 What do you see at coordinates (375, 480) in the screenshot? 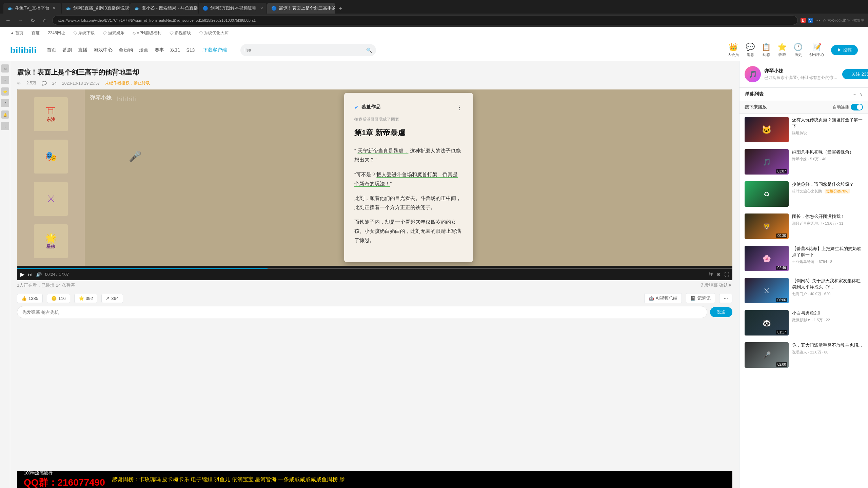
I see `qq-bottom-bar: 100%流感流行 QQ群：216077490 感谢周榜：卡玫瑰吗 皮卡梅卡乐 电…` at bounding box center [375, 480].